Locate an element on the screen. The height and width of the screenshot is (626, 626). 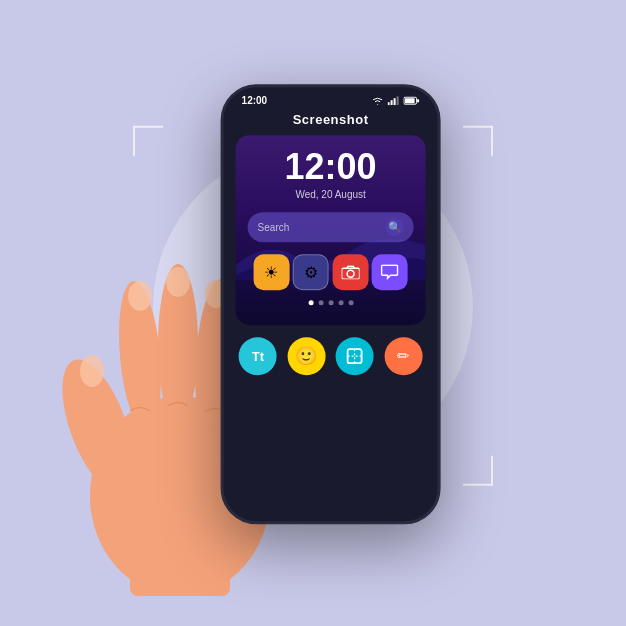
screen-title: Screenshot is located at coordinates (331, 122).